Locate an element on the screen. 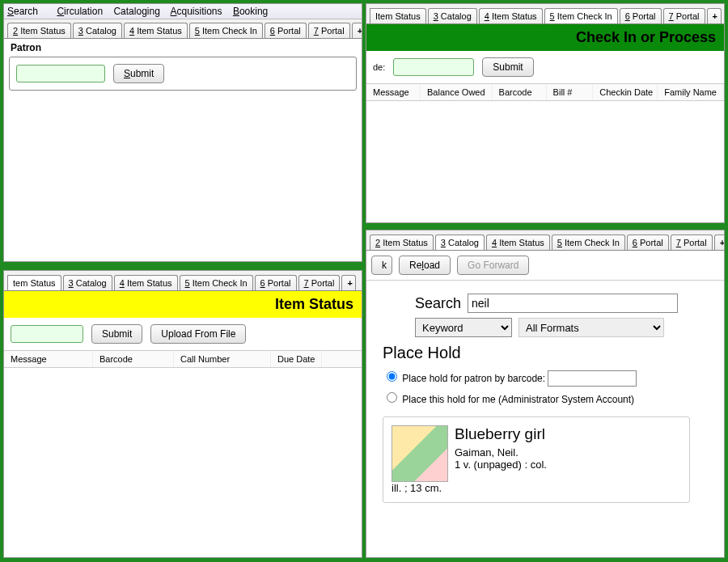 The width and height of the screenshot is (728, 562). cover-thumbnail is located at coordinates (420, 454).